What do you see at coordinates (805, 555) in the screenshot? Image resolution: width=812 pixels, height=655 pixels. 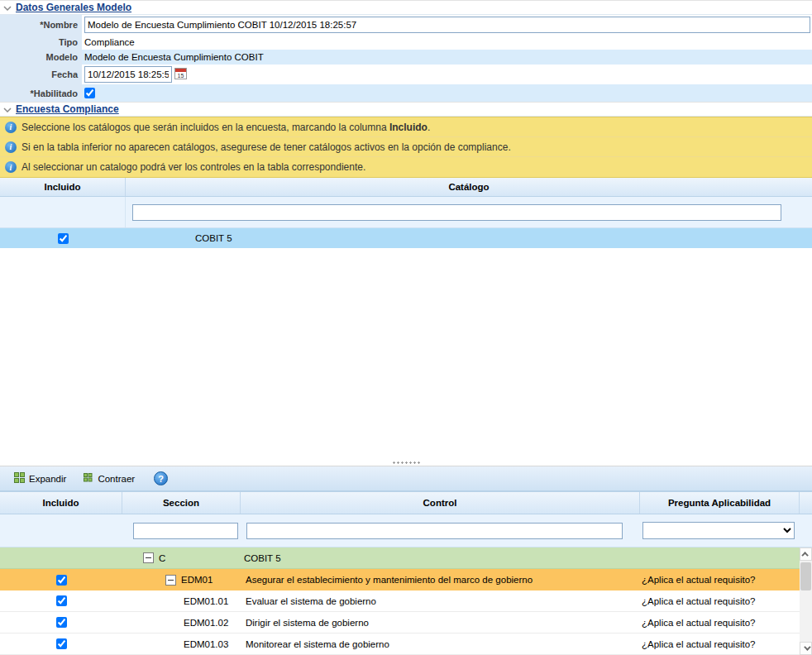 I see `chevron-up-icon` at bounding box center [805, 555].